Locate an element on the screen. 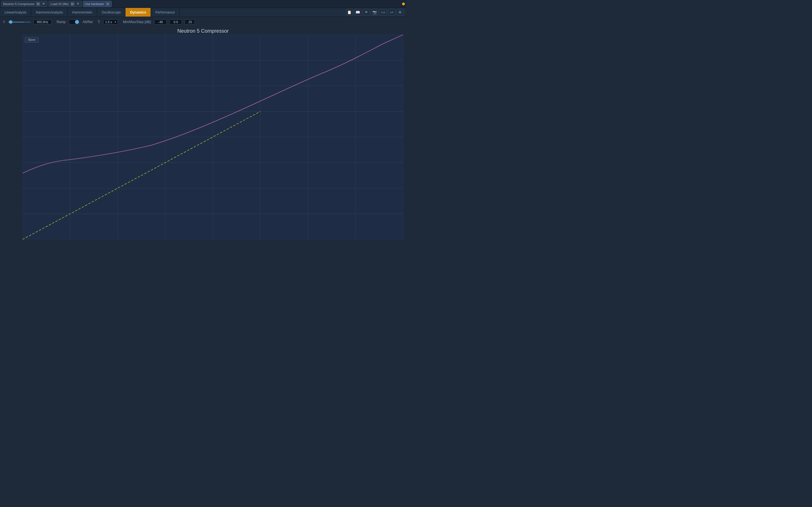 The width and height of the screenshot is (812, 507). window-tab-2-close: ✕ is located at coordinates (78, 4).